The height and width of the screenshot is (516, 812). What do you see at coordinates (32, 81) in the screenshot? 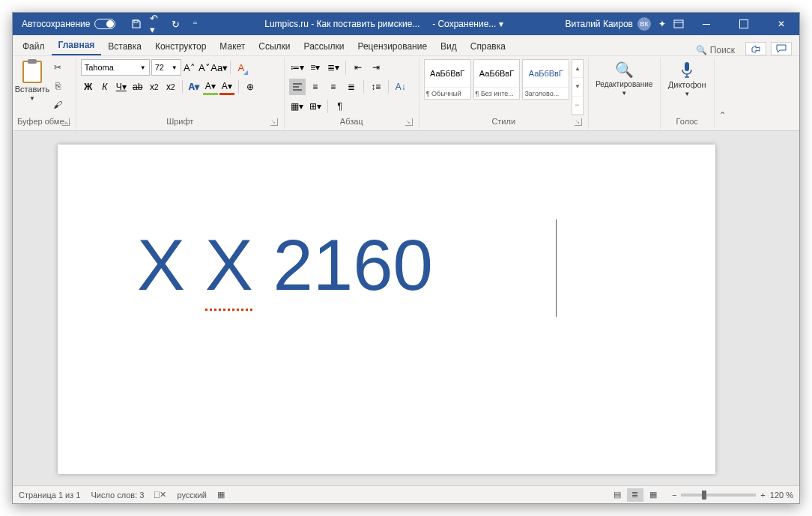
I see `paste-button: Вставить ▼` at bounding box center [32, 81].